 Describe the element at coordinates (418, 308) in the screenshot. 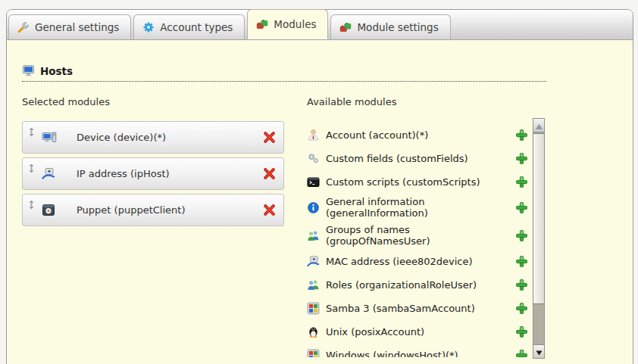

I see `available-module-samba-3: Samba 3 (sambaSamAccount)` at that location.